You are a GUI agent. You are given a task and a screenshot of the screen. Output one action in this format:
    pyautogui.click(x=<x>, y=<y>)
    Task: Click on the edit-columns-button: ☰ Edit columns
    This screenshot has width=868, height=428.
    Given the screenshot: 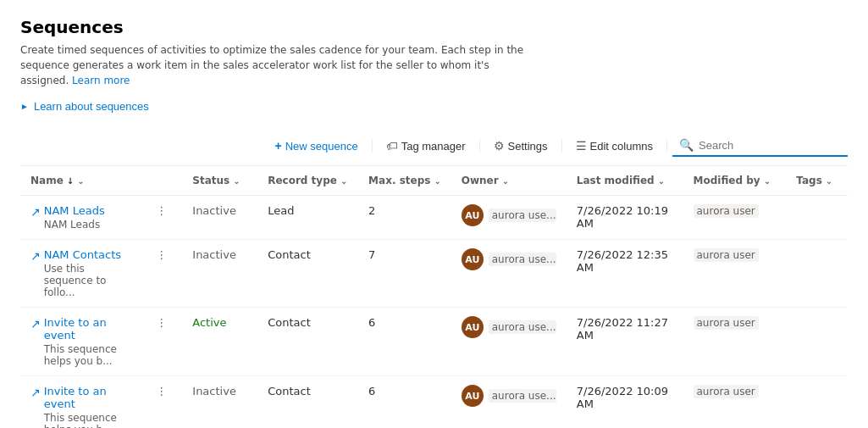 What is the action you would take?
    pyautogui.click(x=615, y=146)
    